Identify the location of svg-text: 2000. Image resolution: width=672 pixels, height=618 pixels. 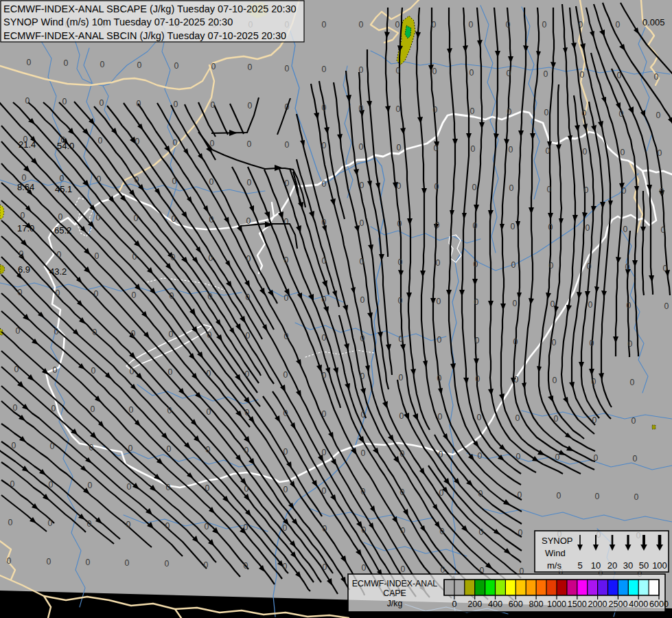
(598, 604).